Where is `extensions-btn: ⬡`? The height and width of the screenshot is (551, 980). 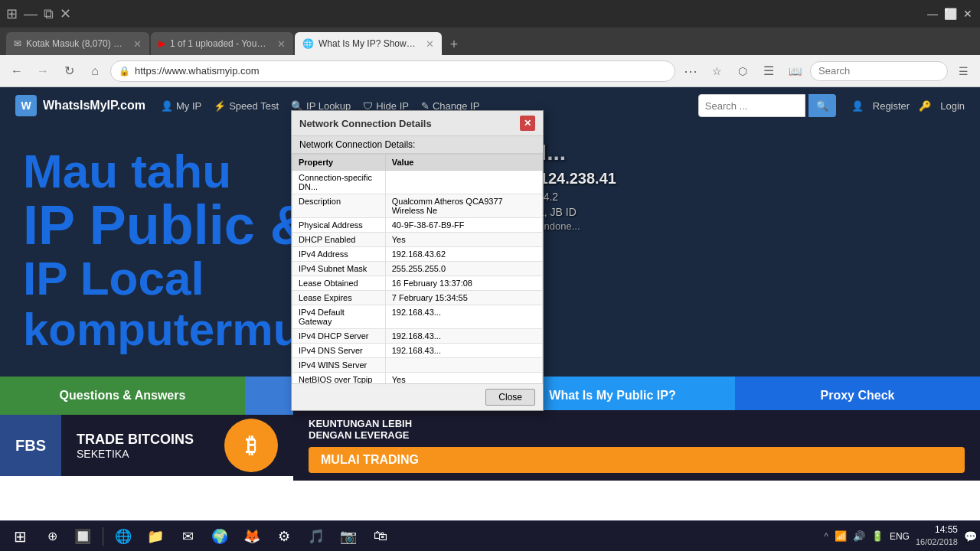 extensions-btn: ⬡ is located at coordinates (743, 71).